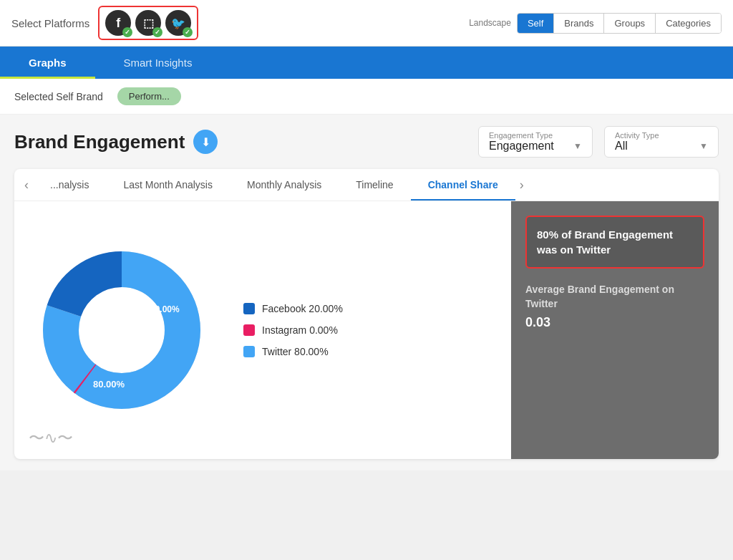  Describe the element at coordinates (463, 185) in the screenshot. I see `strip-tab-channel-share: Channel Share` at that location.